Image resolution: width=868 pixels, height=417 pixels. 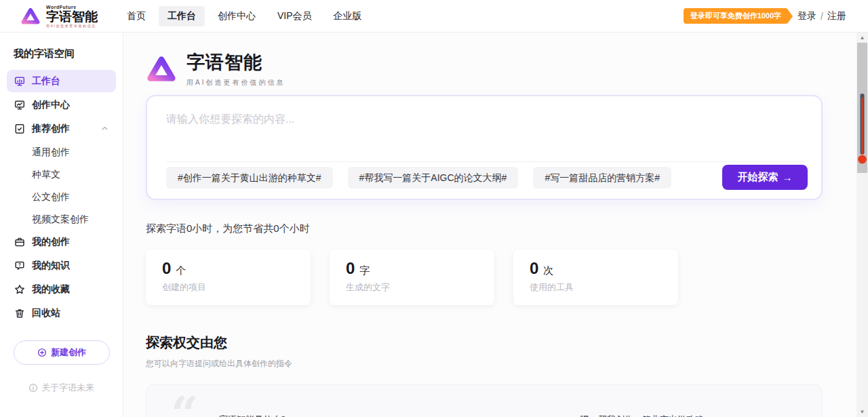 What do you see at coordinates (46, 81) in the screenshot?
I see `sidebar-item-label: 工作台` at bounding box center [46, 81].